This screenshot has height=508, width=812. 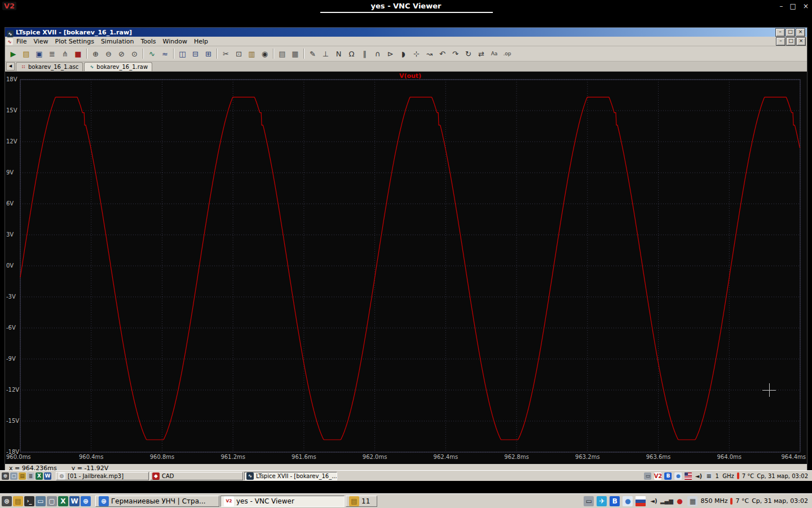 What do you see at coordinates (456, 54) in the screenshot?
I see `redo-icon: ↷` at bounding box center [456, 54].